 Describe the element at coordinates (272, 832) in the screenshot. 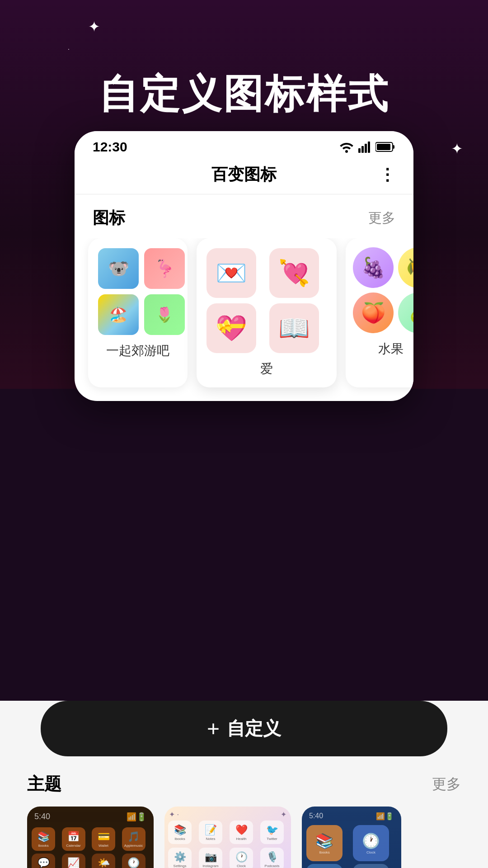

I see `theme-light-twitter: 🐦Twitter` at that location.